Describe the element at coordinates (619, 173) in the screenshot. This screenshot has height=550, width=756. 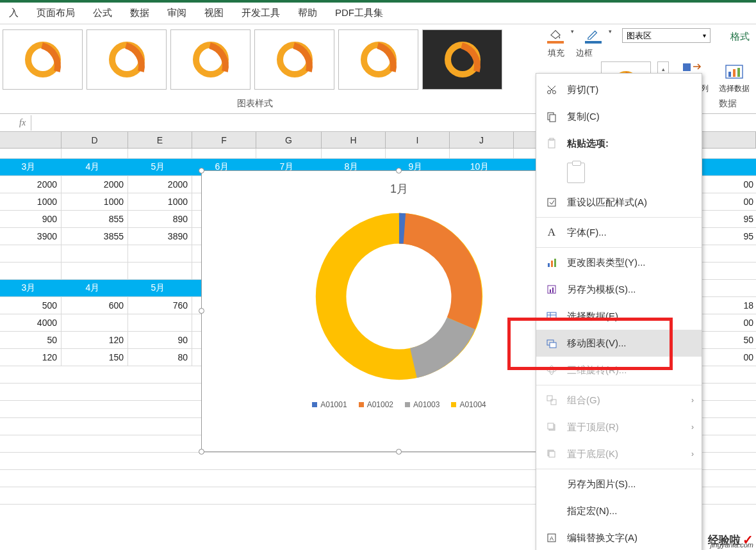
I see `ctx-paste-special` at that location.